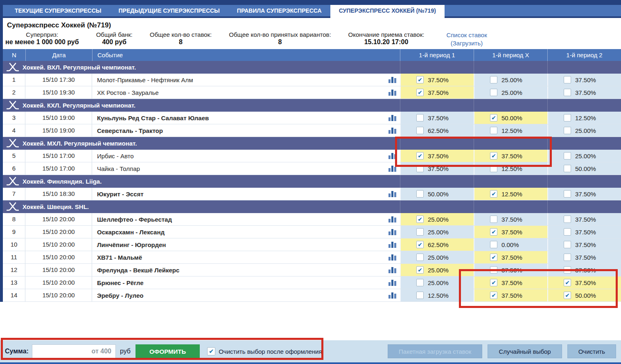 The image size is (621, 364). What do you see at coordinates (435, 351) in the screenshot?
I see `batch-load-bets-button: Пакетная загрузка ставок` at bounding box center [435, 351].